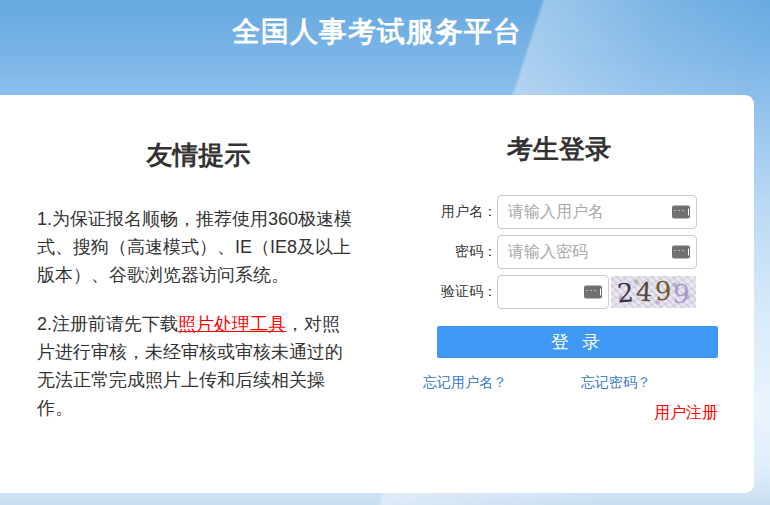 The height and width of the screenshot is (505, 770). Describe the element at coordinates (108, 324) in the screenshot. I see `tips-paragraph-2-text: 2.注册前请先下载` at that location.